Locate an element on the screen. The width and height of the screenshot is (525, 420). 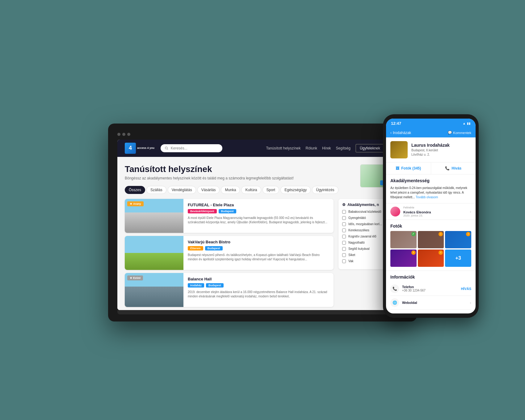
client-button: Ügyfeleknek is located at coordinates (370, 148).